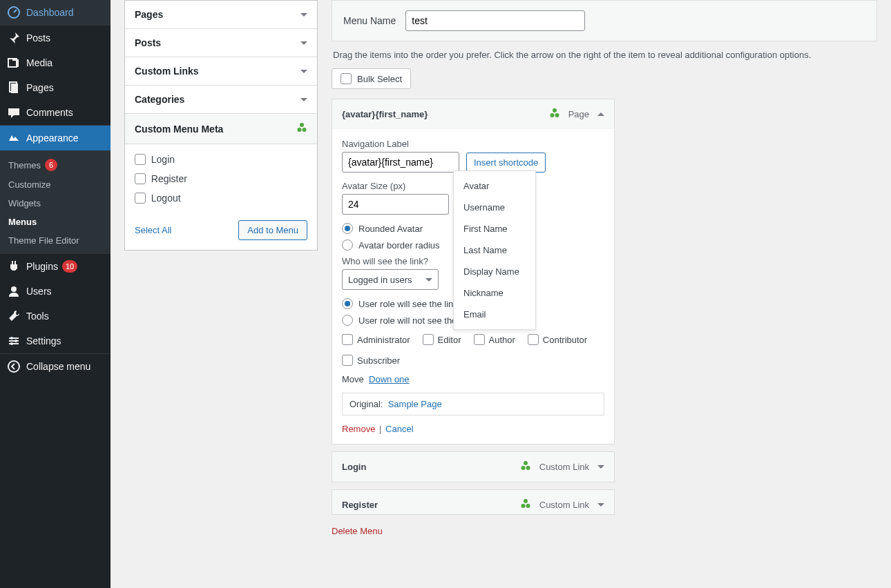 The height and width of the screenshot is (588, 891). Describe the element at coordinates (376, 340) in the screenshot. I see `check-administrator: Administrator` at that location.